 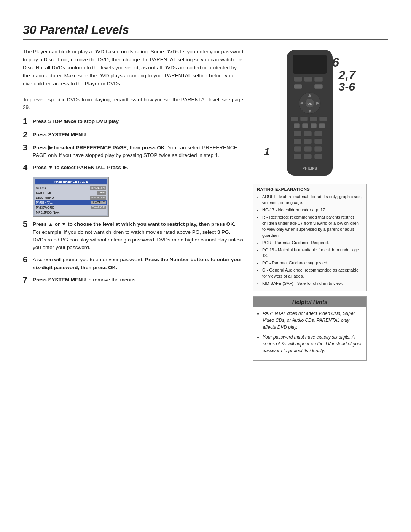 What do you see at coordinates (138, 264) in the screenshot?
I see `step-6-content: A screen will prompt you to enter your p…` at bounding box center [138, 264].